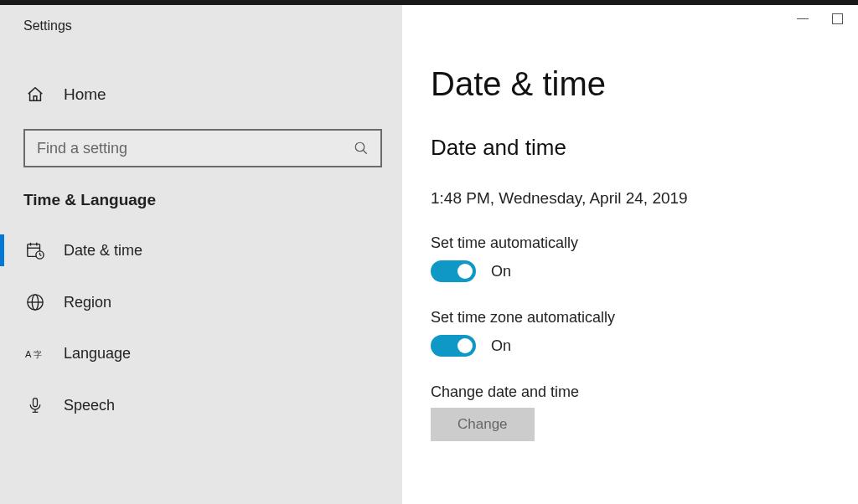  Describe the element at coordinates (201, 353) in the screenshot. I see `sidebar-item-language: A 字 Language` at that location.